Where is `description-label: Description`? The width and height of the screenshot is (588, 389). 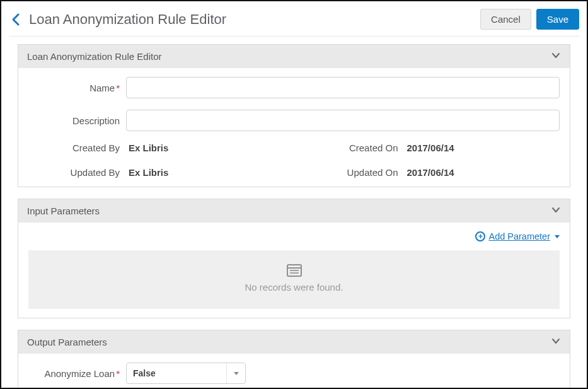
description-label: Description is located at coordinates (77, 121).